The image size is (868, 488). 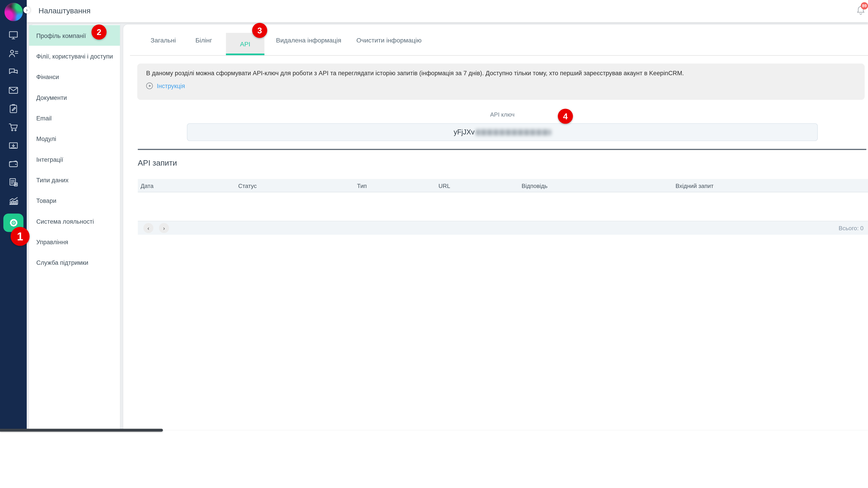 What do you see at coordinates (444, 185) in the screenshot?
I see `col-url: URL` at bounding box center [444, 185].